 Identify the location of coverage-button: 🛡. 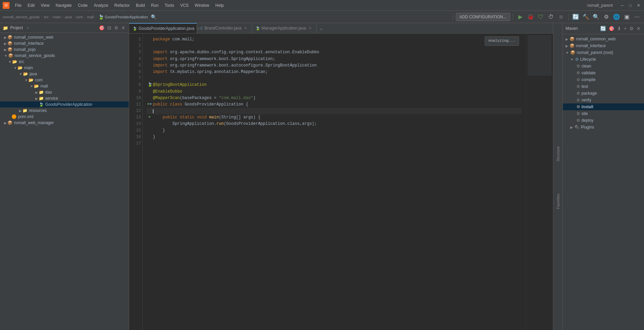
(541, 17).